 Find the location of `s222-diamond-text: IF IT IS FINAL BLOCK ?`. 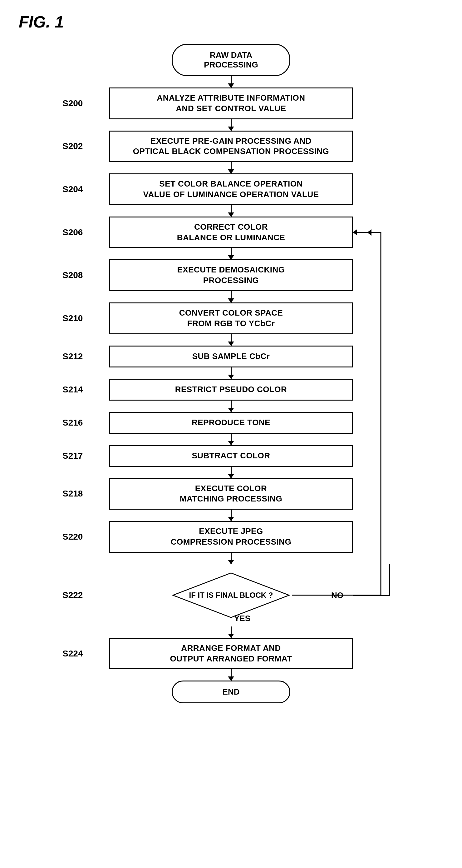

s222-diamond-text: IF IT IS FINAL BLOCK ? is located at coordinates (231, 595).